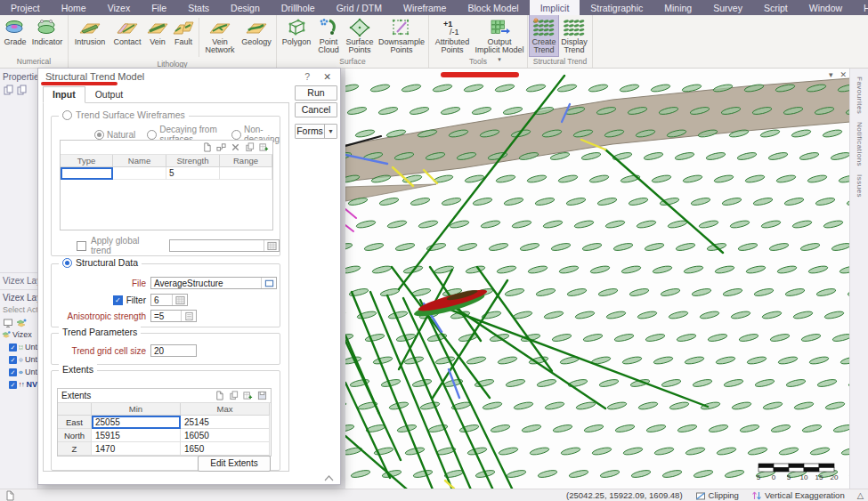 The image size is (868, 501). What do you see at coordinates (82, 246) in the screenshot?
I see `apply-global-trend-checkbox` at bounding box center [82, 246].